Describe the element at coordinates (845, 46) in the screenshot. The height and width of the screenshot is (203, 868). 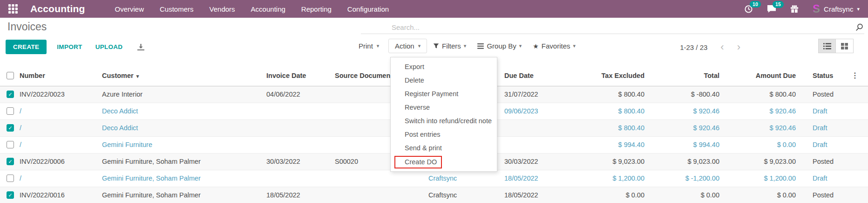
I see `kanban-view-button` at that location.